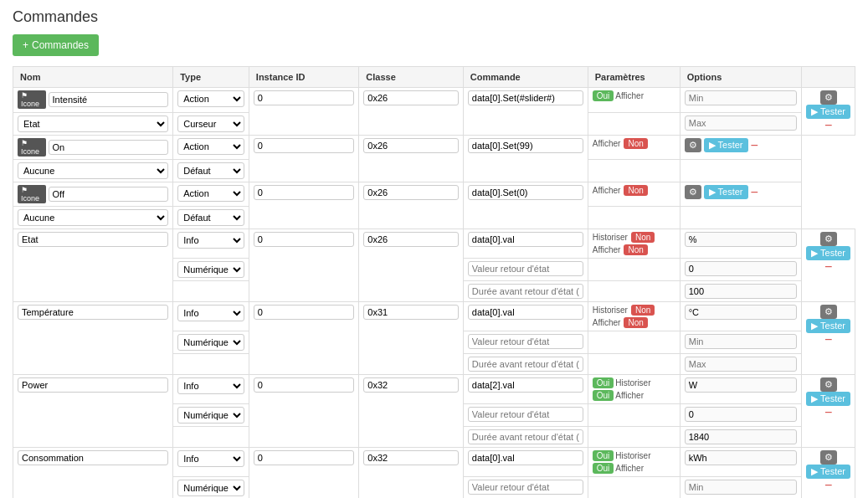  What do you see at coordinates (610, 238) in the screenshot?
I see `historiser-label: Historiser` at bounding box center [610, 238].